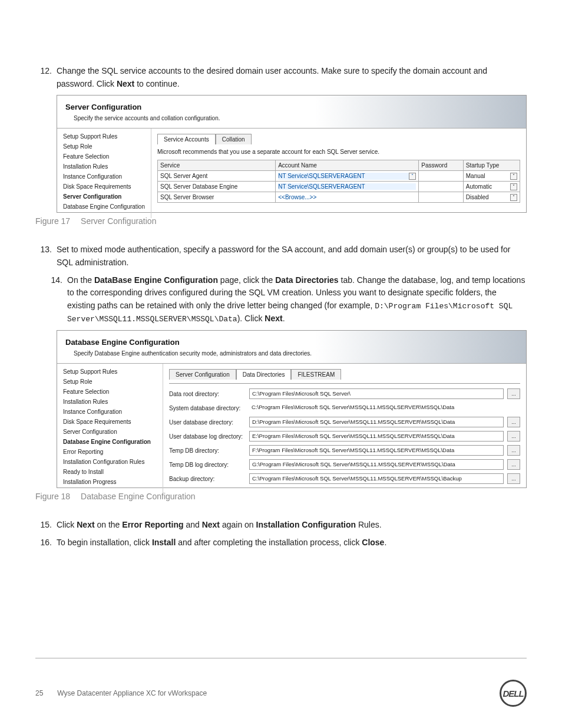 This screenshot has height=728, width=562. I want to click on page-footer: 25 Wyse Datacenter Appliance XC for vWor…, so click(281, 683).